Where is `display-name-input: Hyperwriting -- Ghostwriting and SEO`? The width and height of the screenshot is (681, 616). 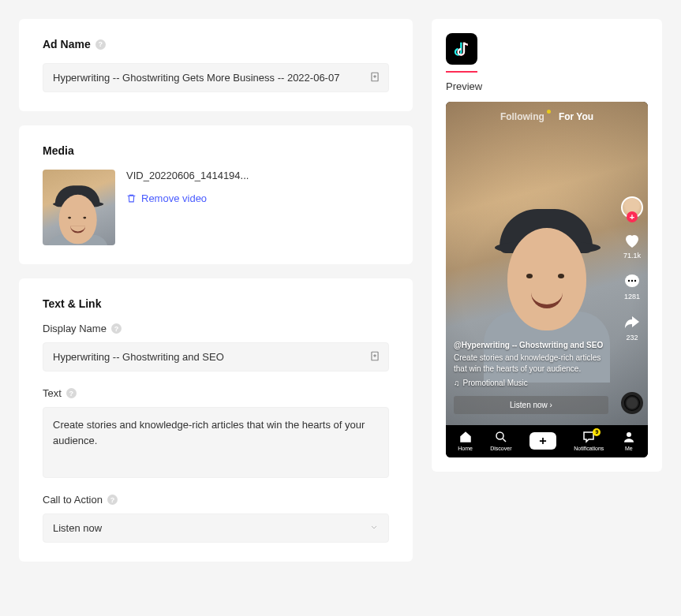
display-name-input: Hyperwriting -- Ghostwriting and SEO is located at coordinates (216, 357).